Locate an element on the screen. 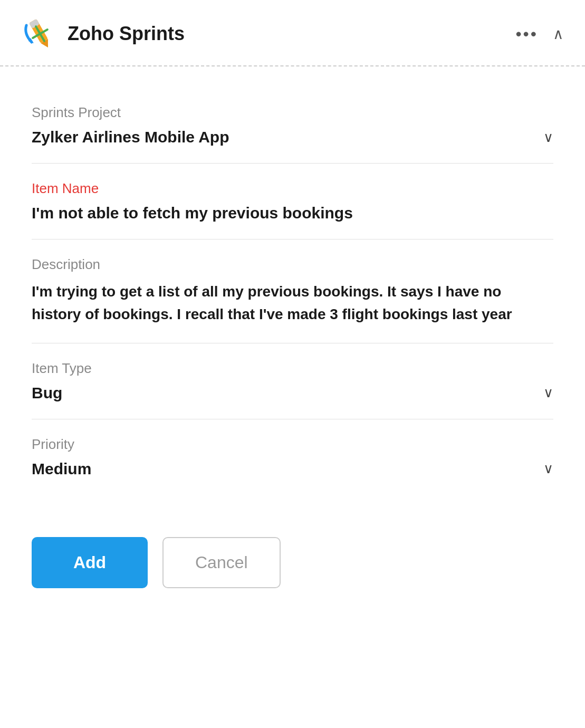 This screenshot has height=728, width=585. sprints-project-section: Sprints Project Zylker Airlines Mobile A… is located at coordinates (292, 126).